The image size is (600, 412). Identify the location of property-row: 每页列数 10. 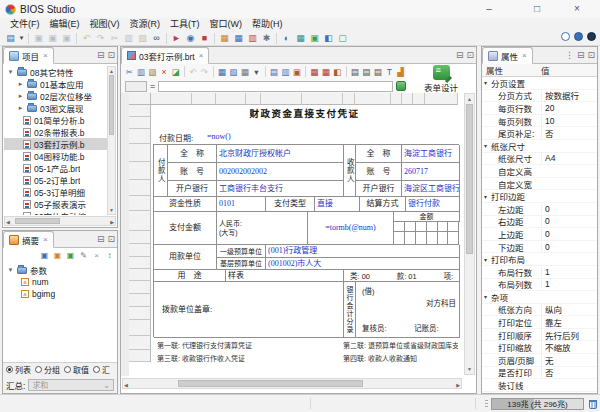
(540, 122).